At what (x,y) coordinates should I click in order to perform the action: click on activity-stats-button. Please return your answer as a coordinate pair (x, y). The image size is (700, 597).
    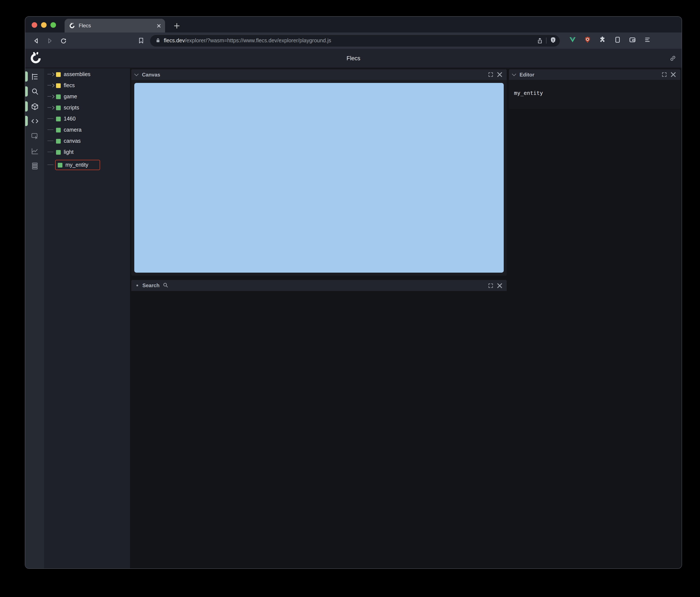
    Looking at the image, I should click on (34, 151).